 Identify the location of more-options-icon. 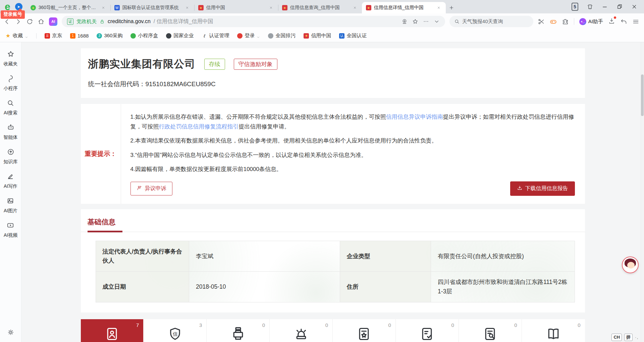
(426, 21).